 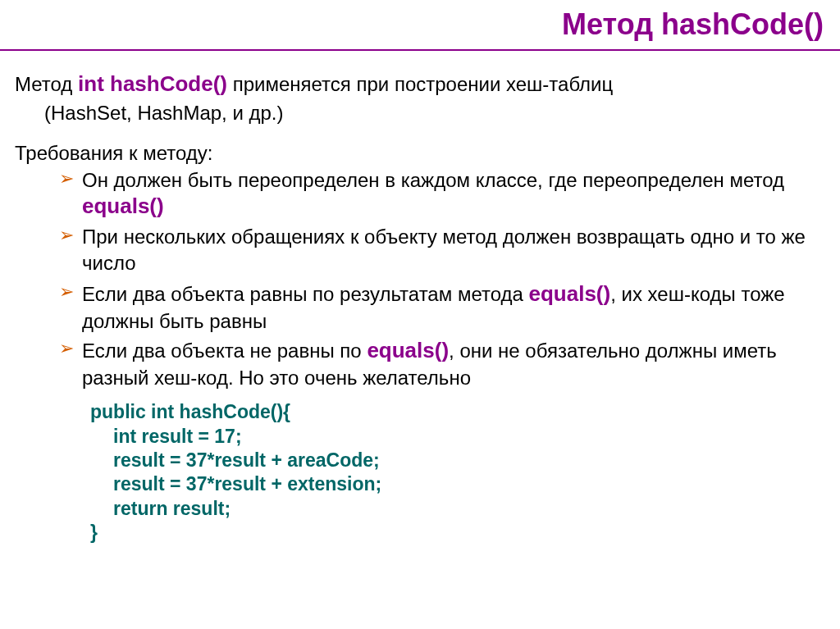 I want to click on intro-highlight: int hashCode(), so click(x=153, y=84).